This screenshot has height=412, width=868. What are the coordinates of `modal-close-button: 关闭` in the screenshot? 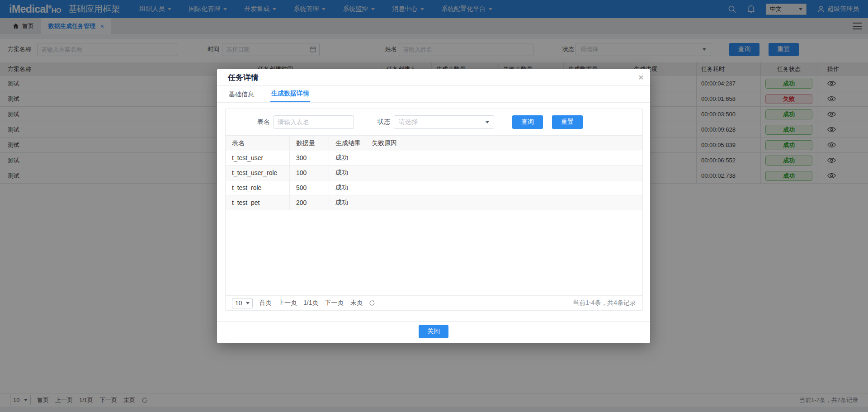 It's located at (434, 331).